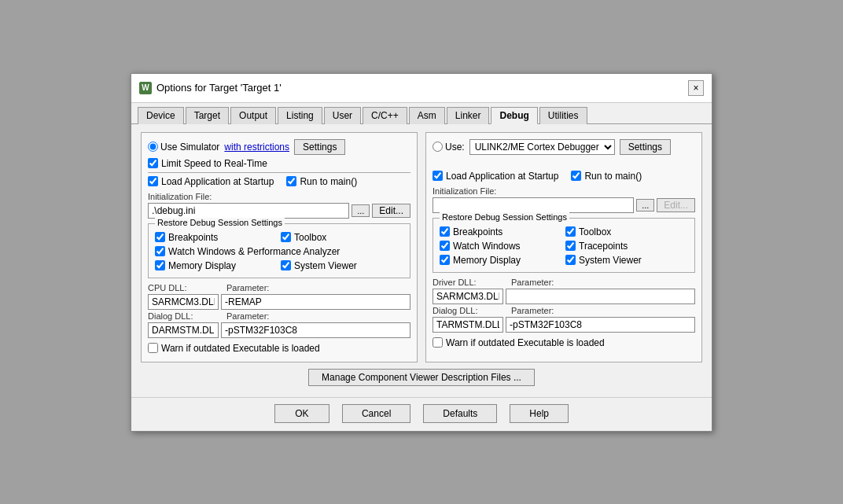 This screenshot has width=843, height=504. What do you see at coordinates (601, 296) in the screenshot?
I see `right-driver-param-input` at bounding box center [601, 296].